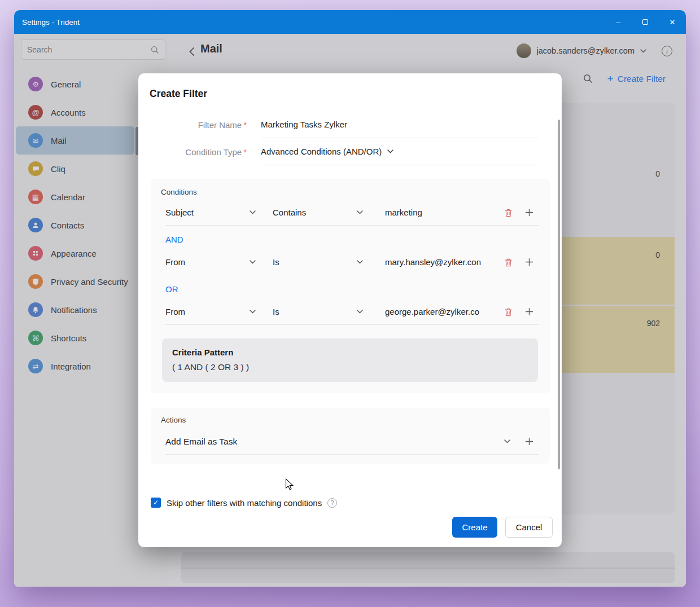 The width and height of the screenshot is (700, 607). What do you see at coordinates (352, 213) in the screenshot?
I see `condition-row: Subject Contains marketing` at bounding box center [352, 213].